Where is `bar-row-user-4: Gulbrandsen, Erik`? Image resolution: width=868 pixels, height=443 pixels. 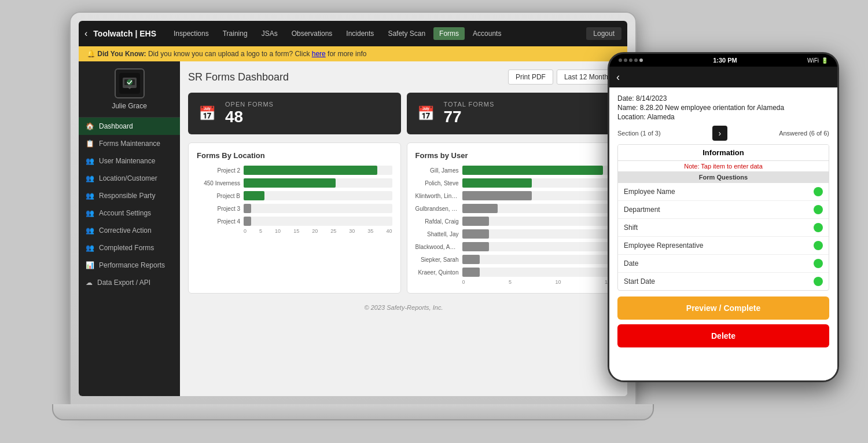 bar-row-user-4: Gulbrandsen, Erik is located at coordinates (513, 208).